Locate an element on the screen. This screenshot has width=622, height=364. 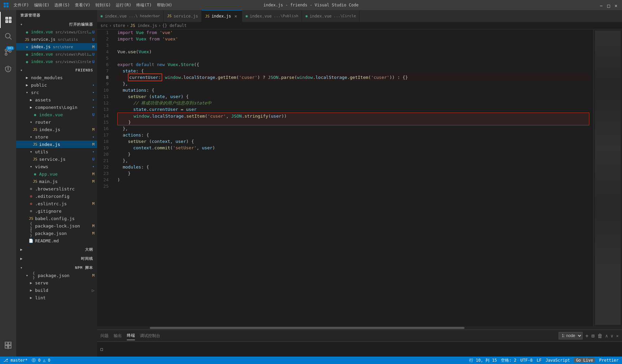
tree-app-vue: ◉ App.vue M is located at coordinates (57, 174).